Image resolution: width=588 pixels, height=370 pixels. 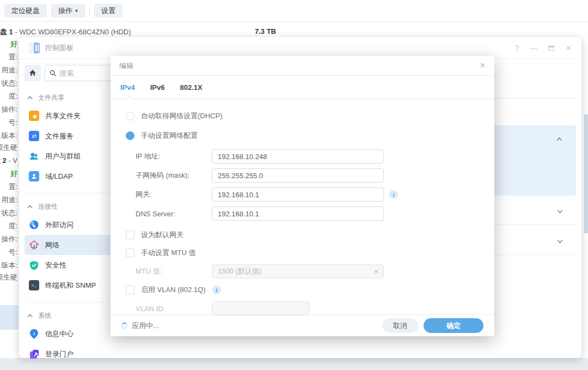 What do you see at coordinates (174, 308) in the screenshot?
I see `vlan-id-label: VLAN ID:` at bounding box center [174, 308].